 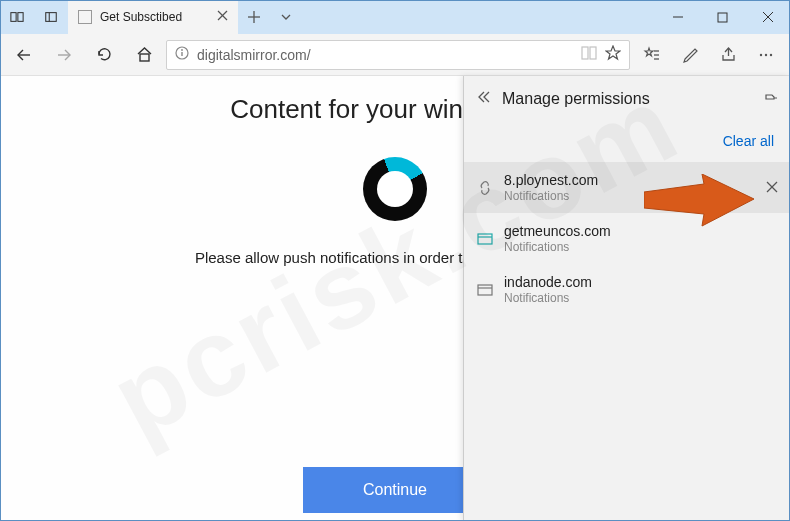 I want to click on menu-button, so click(x=766, y=55).